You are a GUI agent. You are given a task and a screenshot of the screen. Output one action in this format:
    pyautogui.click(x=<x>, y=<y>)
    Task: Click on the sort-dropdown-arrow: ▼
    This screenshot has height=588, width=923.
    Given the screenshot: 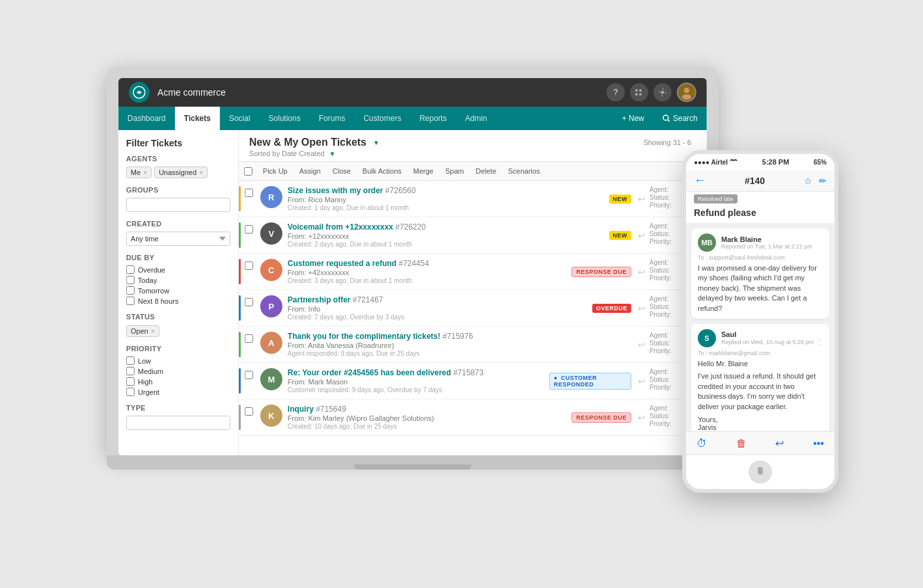 What is the action you would take?
    pyautogui.click(x=332, y=154)
    